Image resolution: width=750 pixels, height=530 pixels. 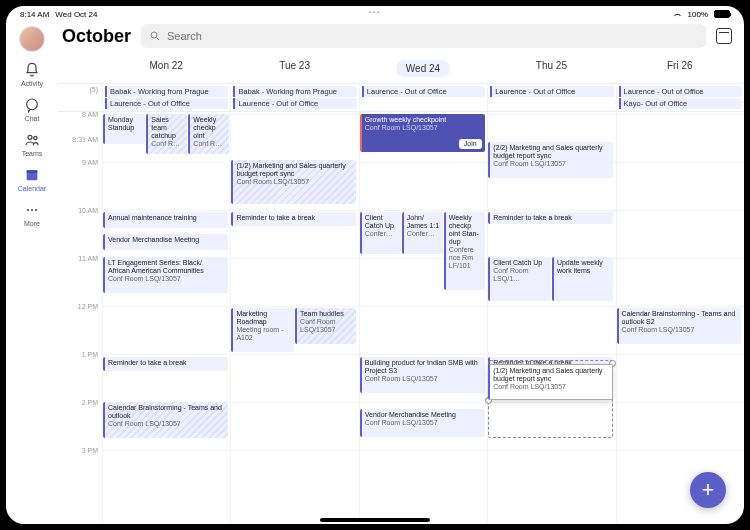 I want to click on nav-rail: Activity Chat Teams Calendar More, so click(x=32, y=272).